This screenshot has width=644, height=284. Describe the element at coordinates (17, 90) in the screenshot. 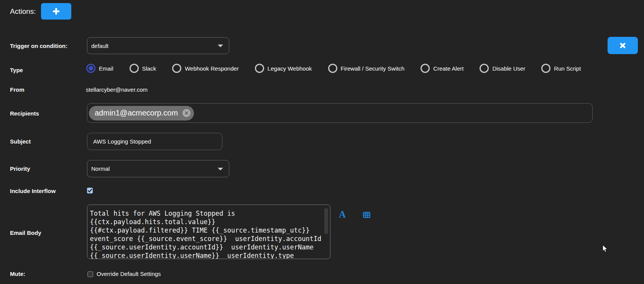

I see `from-label: From` at that location.